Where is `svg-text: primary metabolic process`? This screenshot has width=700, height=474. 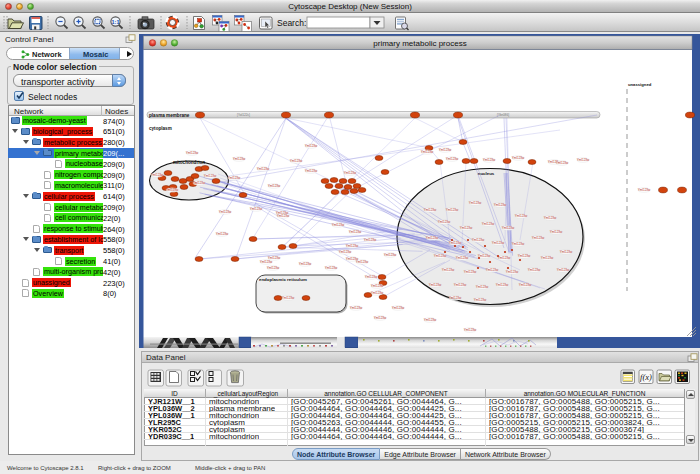 svg-text: primary metabolic process is located at coordinates (420, 44).